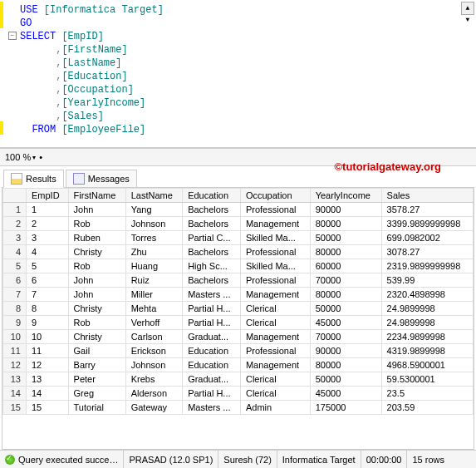  Describe the element at coordinates (15, 294) in the screenshot. I see `rownum-cell: 7` at that location.